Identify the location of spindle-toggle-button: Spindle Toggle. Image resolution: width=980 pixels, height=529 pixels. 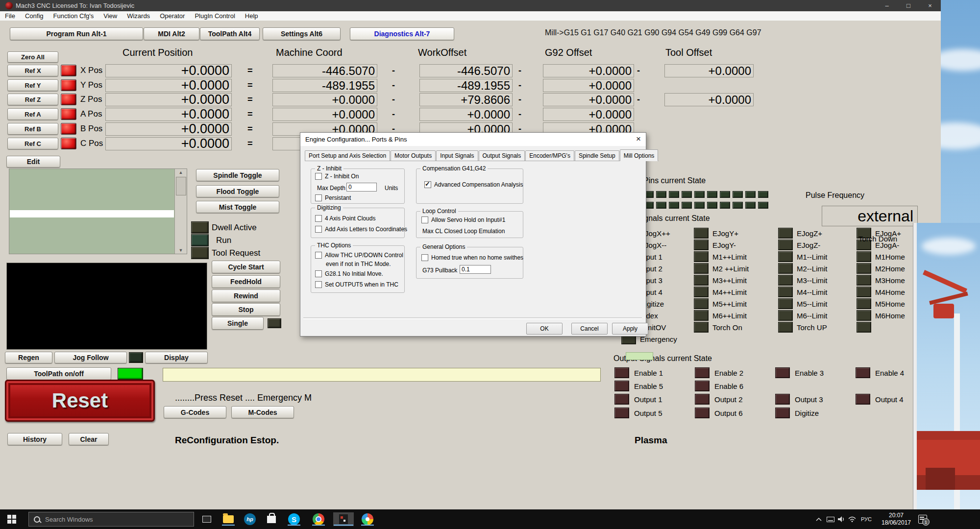
(238, 175).